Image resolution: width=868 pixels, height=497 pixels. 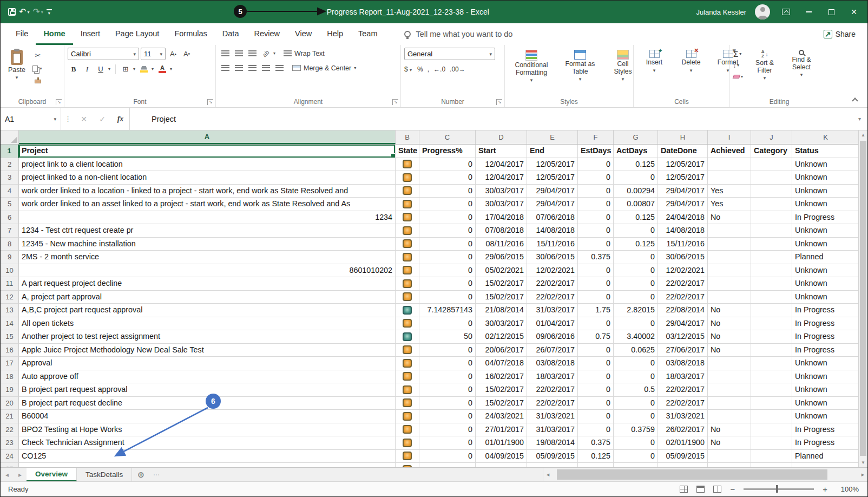 I want to click on cell-H12: 22/02/2017, so click(x=683, y=298).